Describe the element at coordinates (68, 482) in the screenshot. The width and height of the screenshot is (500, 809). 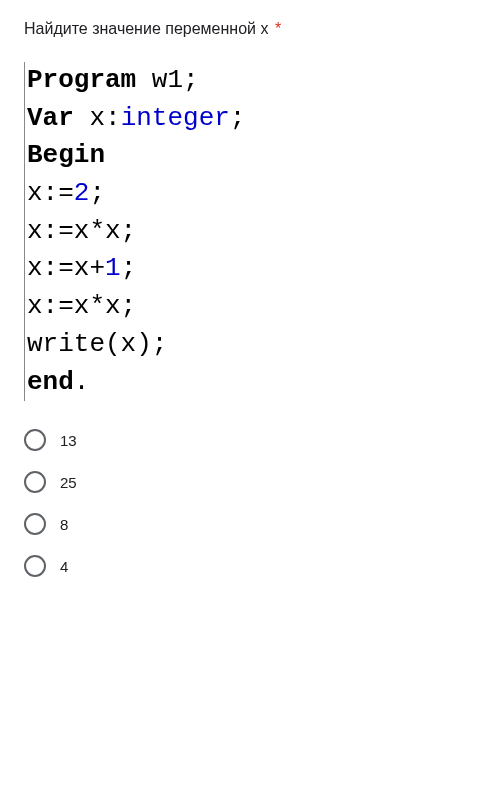
I see `option-label: 25` at that location.